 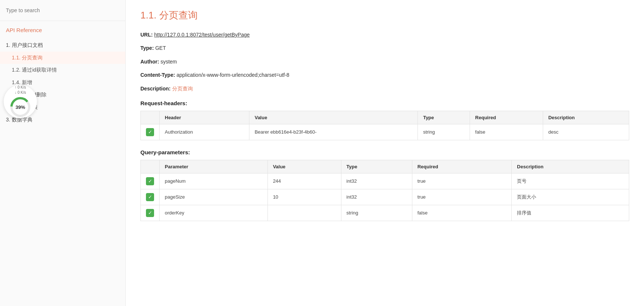 I want to click on header-col-value: Value, so click(x=334, y=117).